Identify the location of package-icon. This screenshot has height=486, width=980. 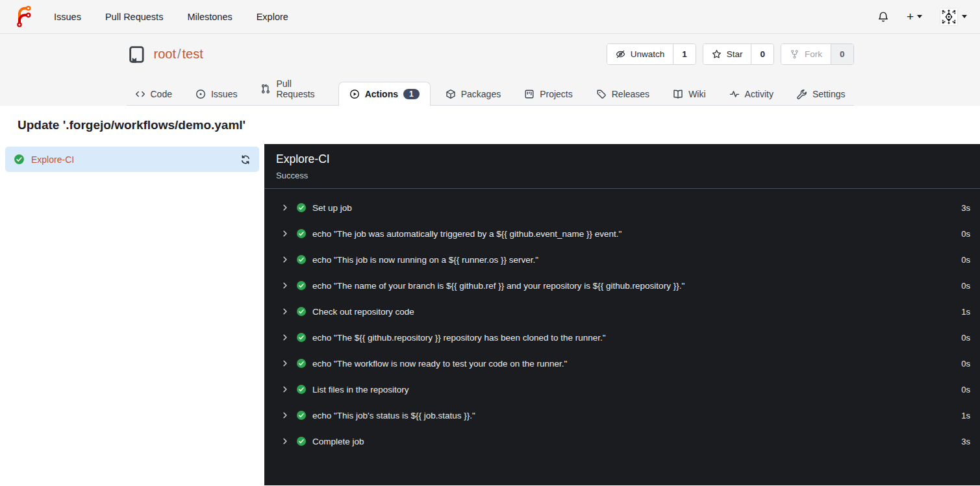
(451, 94).